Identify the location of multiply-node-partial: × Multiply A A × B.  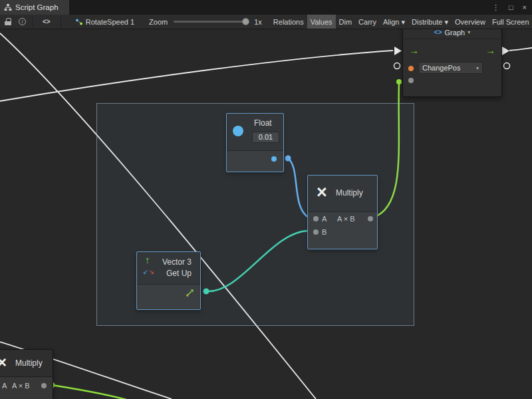
(27, 374).